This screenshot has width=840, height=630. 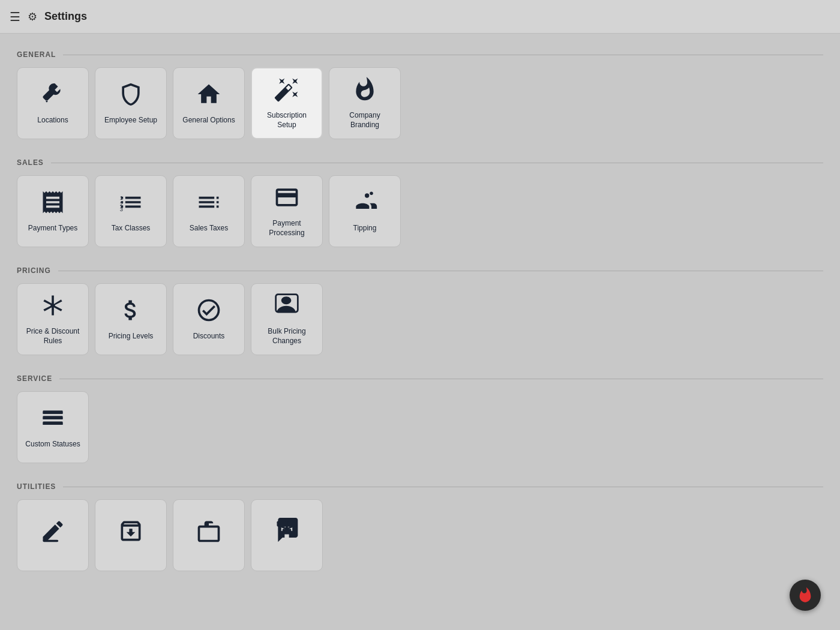 I want to click on wrench-icon, so click(x=53, y=96).